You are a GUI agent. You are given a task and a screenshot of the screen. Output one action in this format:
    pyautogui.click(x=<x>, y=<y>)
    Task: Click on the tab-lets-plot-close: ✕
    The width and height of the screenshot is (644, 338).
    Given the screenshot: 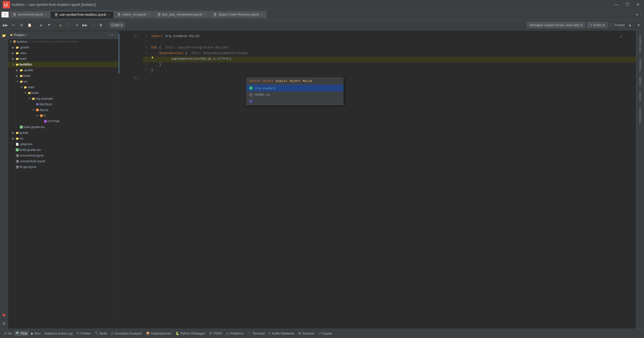 What is the action you would take?
    pyautogui.click(x=204, y=14)
    